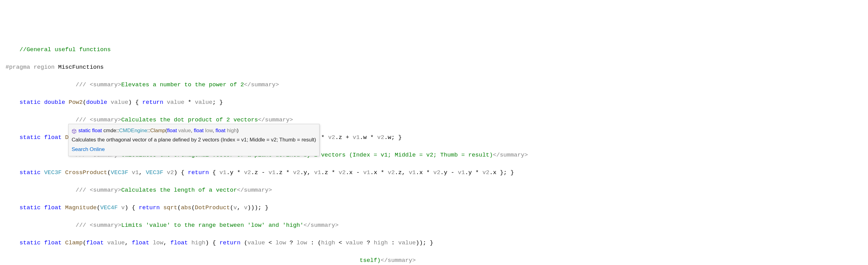  Describe the element at coordinates (437, 190) in the screenshot. I see `code-line: /// <summary>Calculates the length of a …` at that location.